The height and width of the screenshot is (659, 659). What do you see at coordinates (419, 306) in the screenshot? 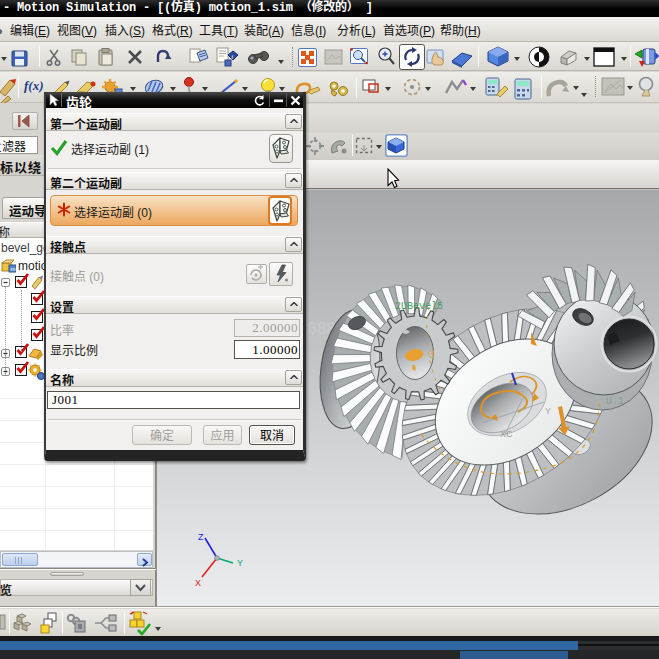
I see `svg-text: 2UBevel5` at bounding box center [419, 306].